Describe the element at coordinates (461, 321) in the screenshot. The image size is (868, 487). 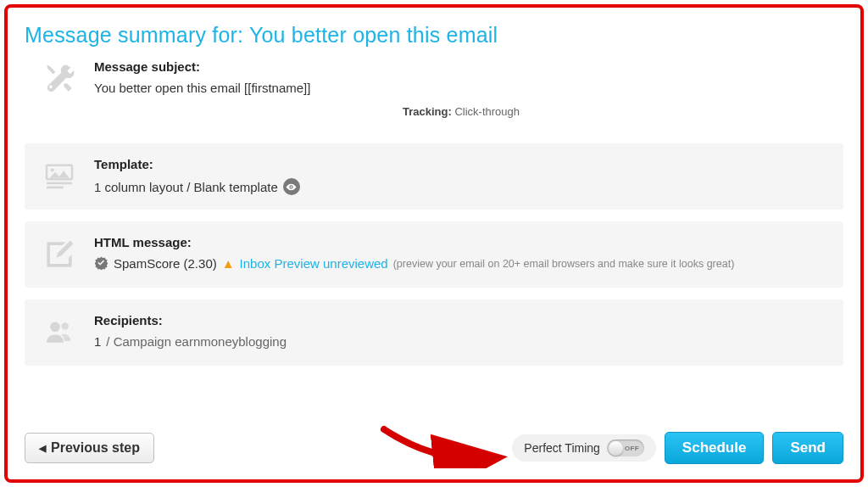
I see `recipients-label: Recipients:` at that location.